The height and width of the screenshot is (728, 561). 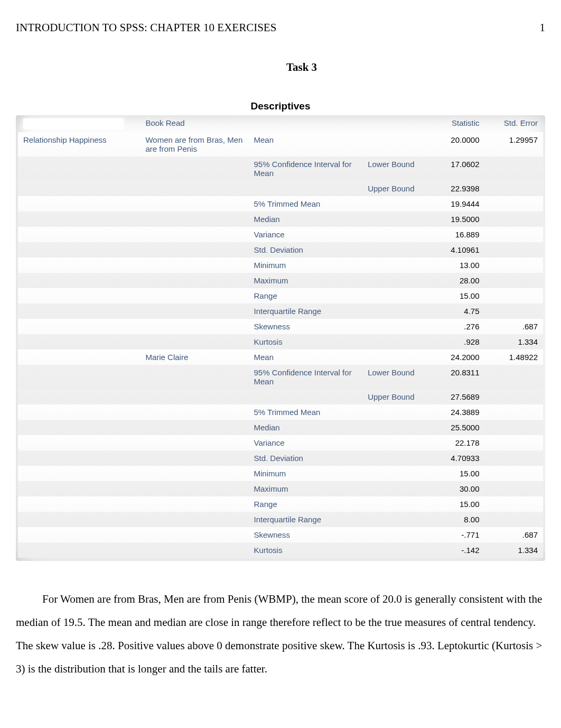 What do you see at coordinates (280, 474) in the screenshot?
I see `table-row: Minimum15.00` at bounding box center [280, 474].